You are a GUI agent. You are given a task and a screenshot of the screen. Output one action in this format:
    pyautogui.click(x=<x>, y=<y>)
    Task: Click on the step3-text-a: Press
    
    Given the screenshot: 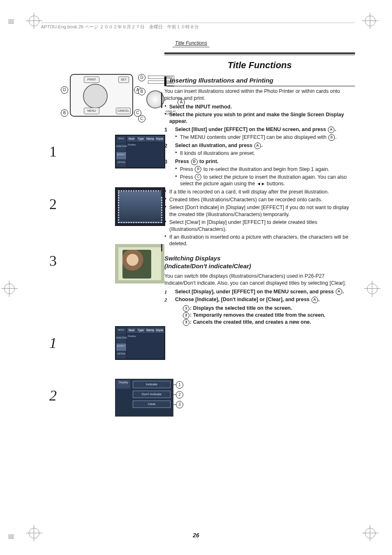 What is the action you would take?
    pyautogui.click(x=183, y=161)
    